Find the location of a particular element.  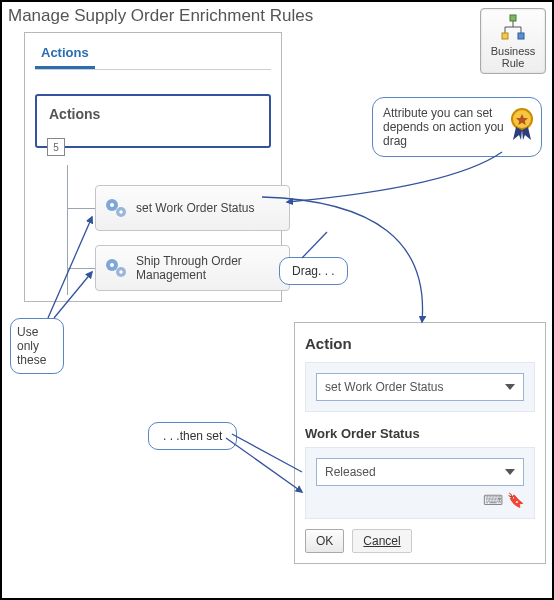

destination-heading: Action is located at coordinates (420, 344).